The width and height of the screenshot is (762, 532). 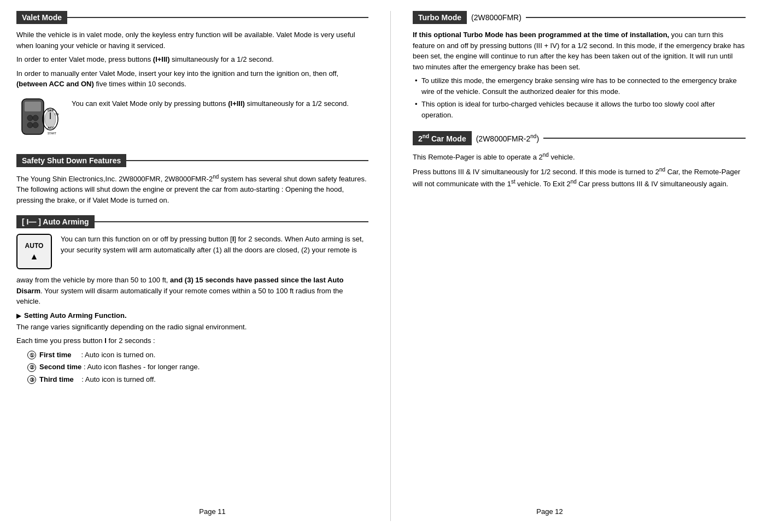 What do you see at coordinates (439, 17) in the screenshot?
I see `turbo-title: Turbo Mode` at bounding box center [439, 17].